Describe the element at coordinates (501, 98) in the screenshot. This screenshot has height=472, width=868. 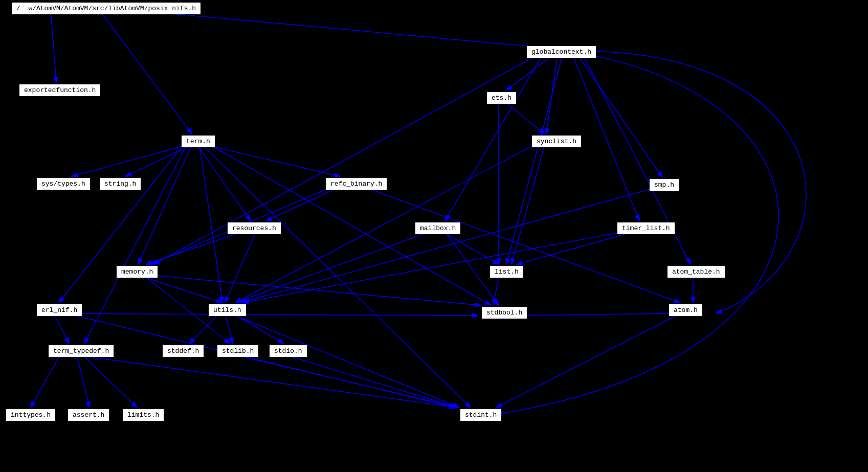
I see `node-ets: ets.h` at that location.